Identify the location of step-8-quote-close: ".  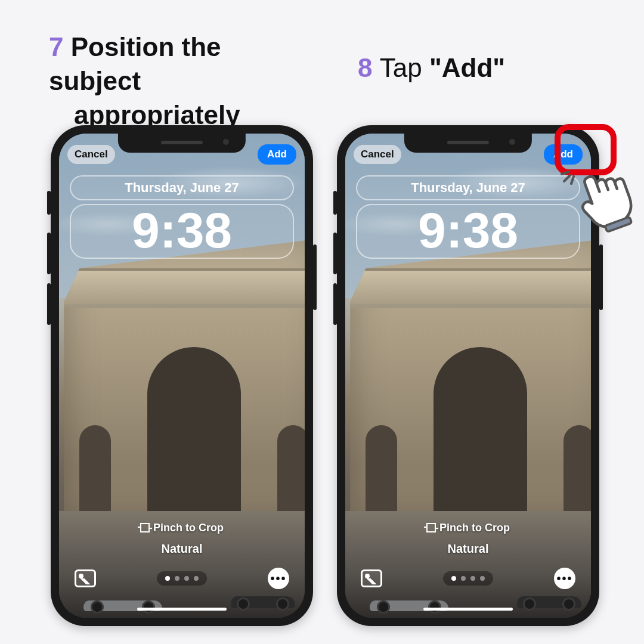
(499, 68).